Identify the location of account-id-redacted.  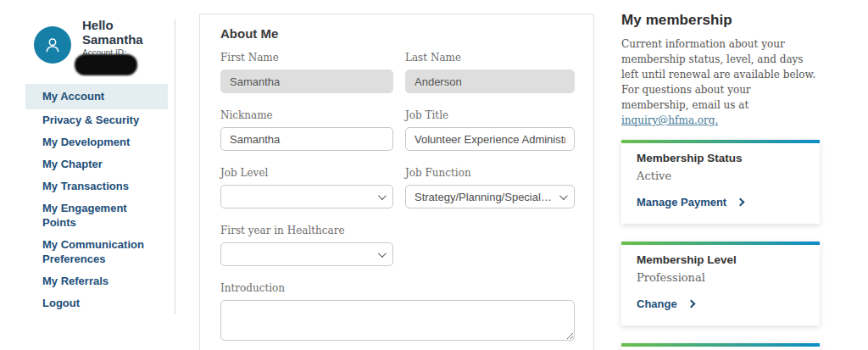
(106, 64).